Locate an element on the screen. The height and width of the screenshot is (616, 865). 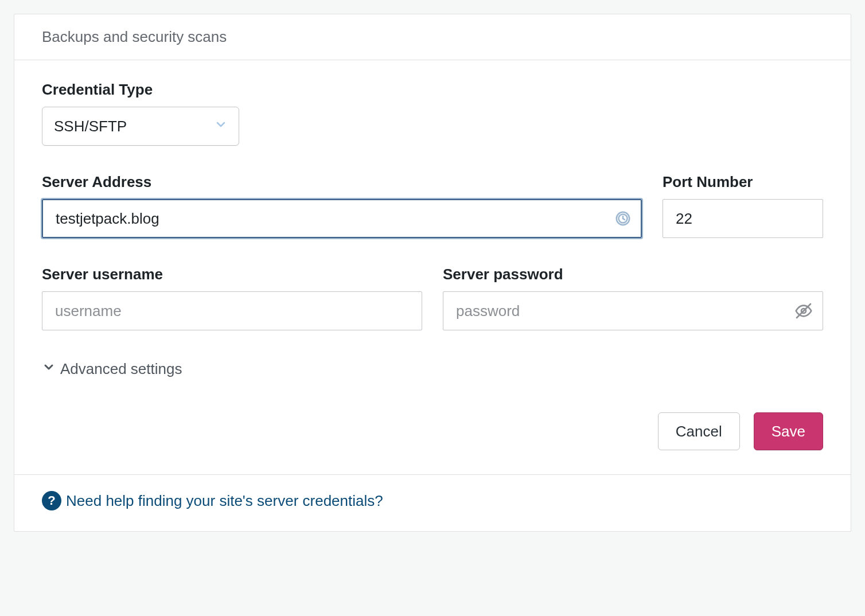
port-number-label: Port Number is located at coordinates (743, 182).